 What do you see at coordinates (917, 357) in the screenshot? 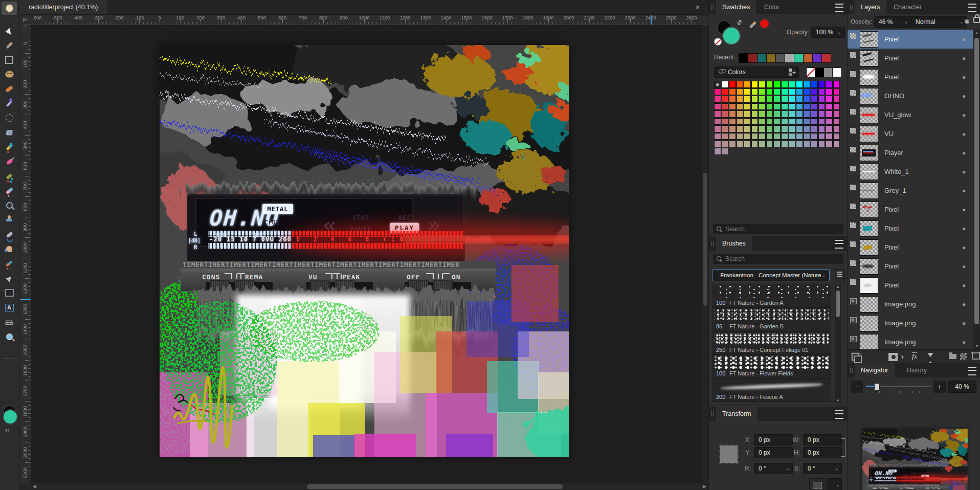
I see `layer-effects-icon: fx` at bounding box center [917, 357].